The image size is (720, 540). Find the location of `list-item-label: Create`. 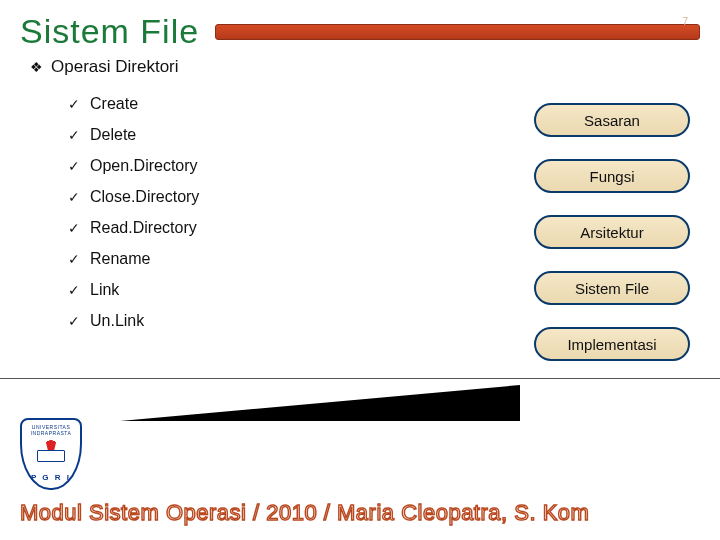

list-item-label: Create is located at coordinates (114, 104).